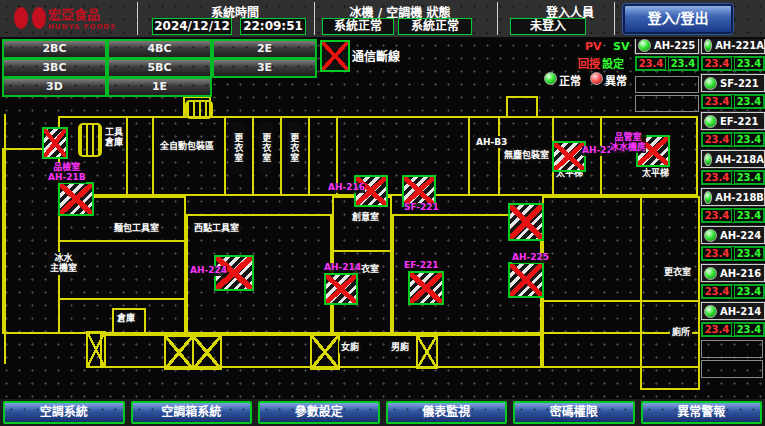 Image resolution: width=765 pixels, height=426 pixels. What do you see at coordinates (192, 412) in the screenshot?
I see `nav-button-ahu-system: 空調箱系統` at bounding box center [192, 412].